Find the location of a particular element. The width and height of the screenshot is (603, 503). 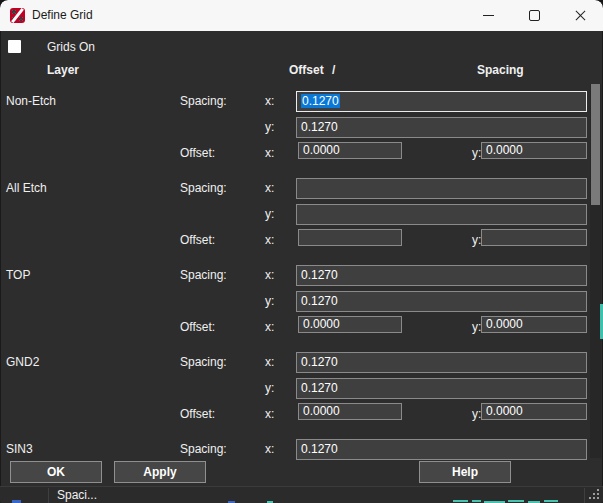

maximize-button is located at coordinates (534, 16).